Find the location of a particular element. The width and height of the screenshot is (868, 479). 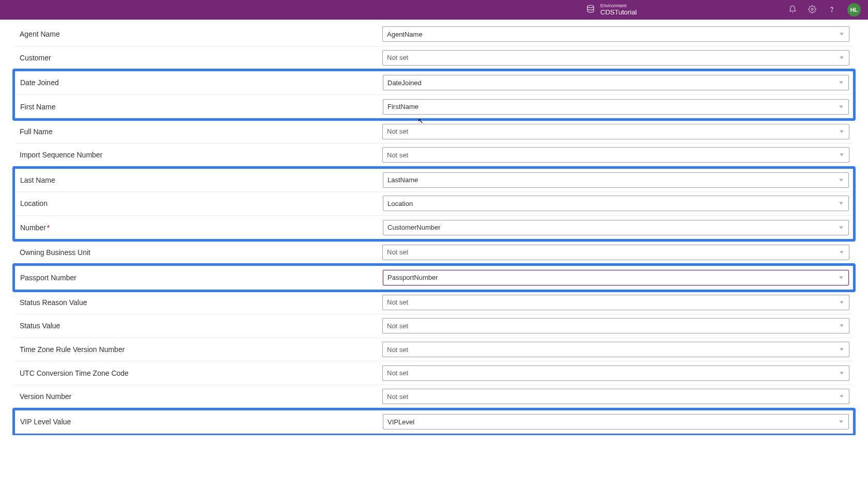

field-label: UTC Conversion Time Zone Code is located at coordinates (199, 373).